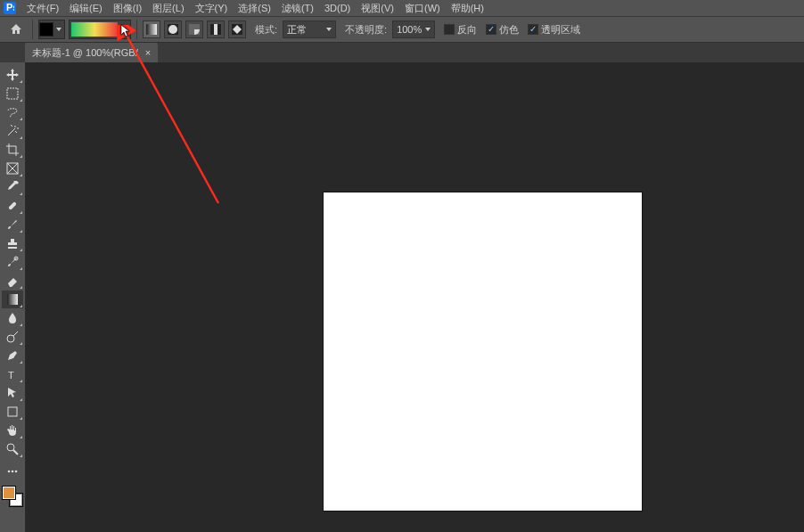 The image size is (804, 532). What do you see at coordinates (402, 29) in the screenshot?
I see `options-bar: 模式: 正常 不透明度: 100% 反向 仿色 透明区域` at bounding box center [402, 29].